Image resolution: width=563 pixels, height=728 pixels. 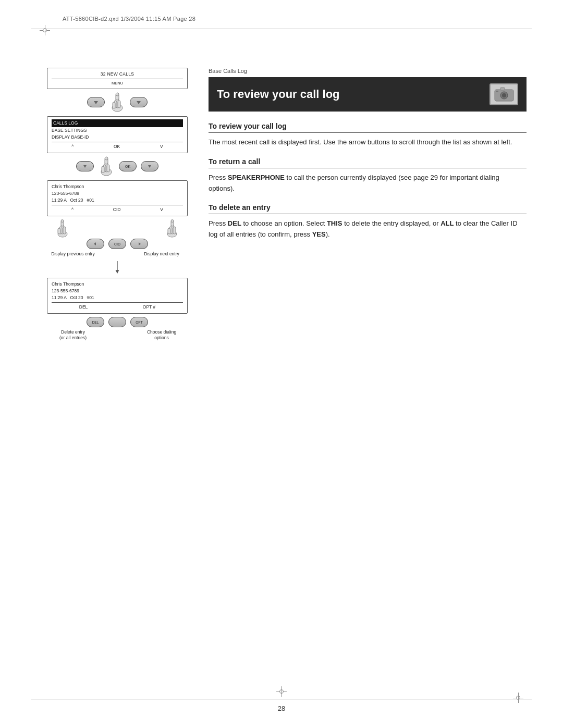 I want to click on subsection-review: To review your call log The most recent …, so click(x=368, y=135).